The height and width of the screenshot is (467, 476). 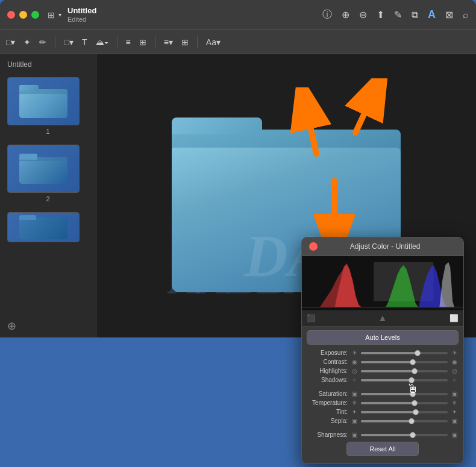 What do you see at coordinates (82, 14) in the screenshot?
I see `title-section: Untitled Edited` at bounding box center [82, 14].